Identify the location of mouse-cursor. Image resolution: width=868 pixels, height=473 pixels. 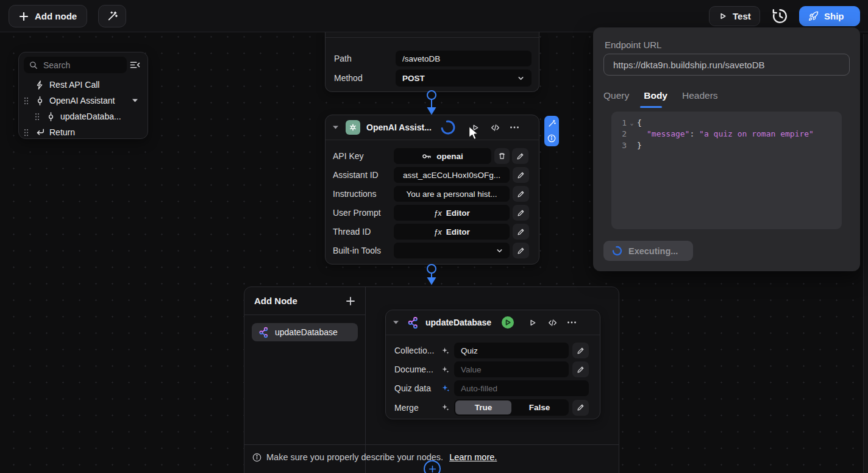
(474, 133).